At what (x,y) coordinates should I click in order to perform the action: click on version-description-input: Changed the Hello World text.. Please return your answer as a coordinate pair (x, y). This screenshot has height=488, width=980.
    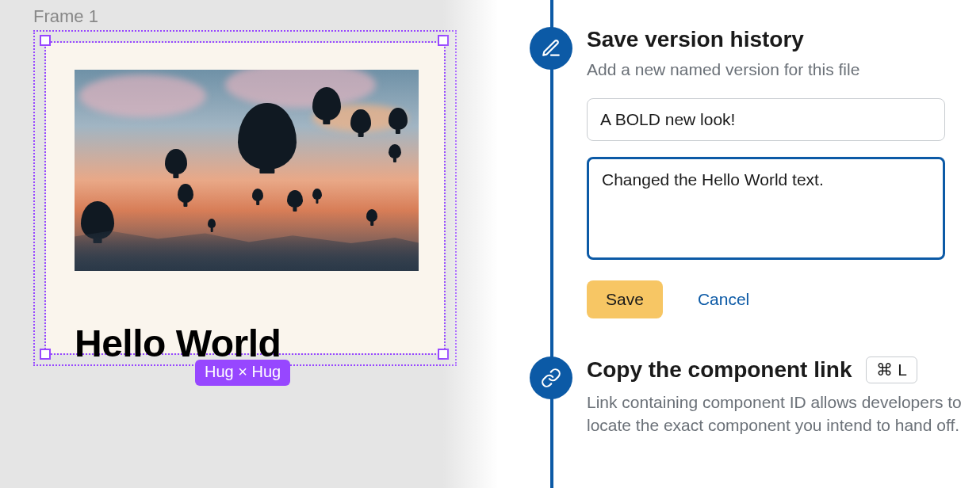
    Looking at the image, I should click on (766, 208).